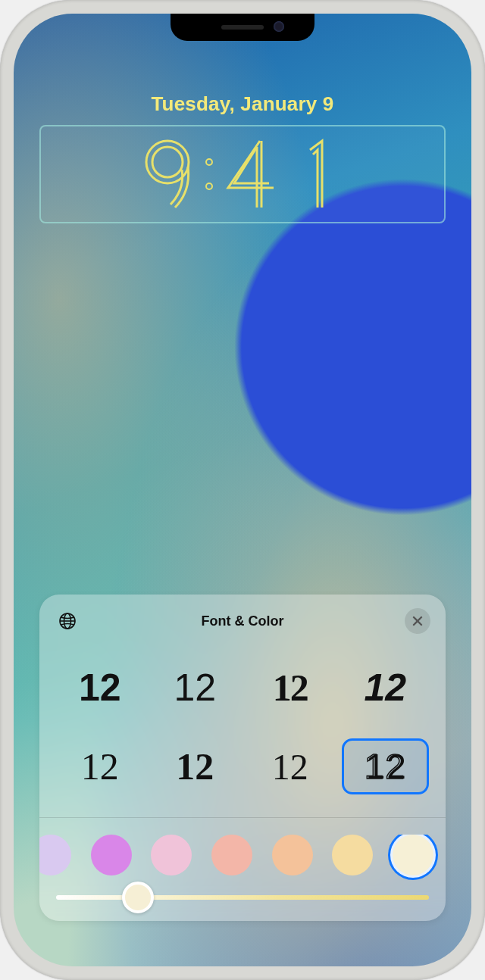 The image size is (485, 980). I want to click on lockscreen-date: Tuesday, January 9, so click(242, 105).